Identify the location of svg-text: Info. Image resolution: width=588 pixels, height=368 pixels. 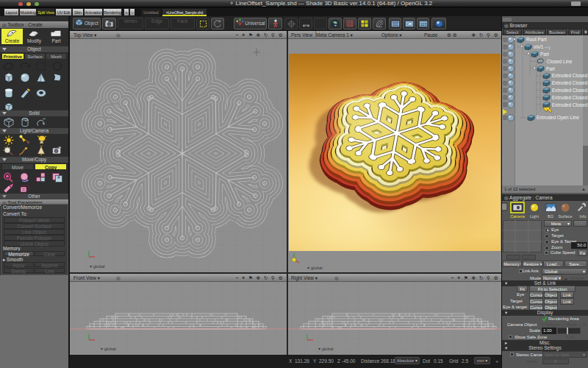
(582, 216).